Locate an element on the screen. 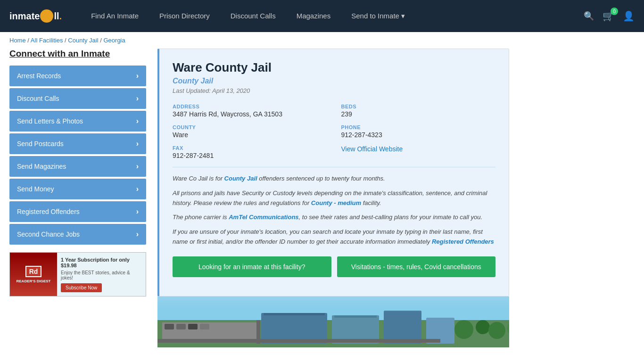 The image size is (644, 362). county-label: COUNTY is located at coordinates (250, 127).